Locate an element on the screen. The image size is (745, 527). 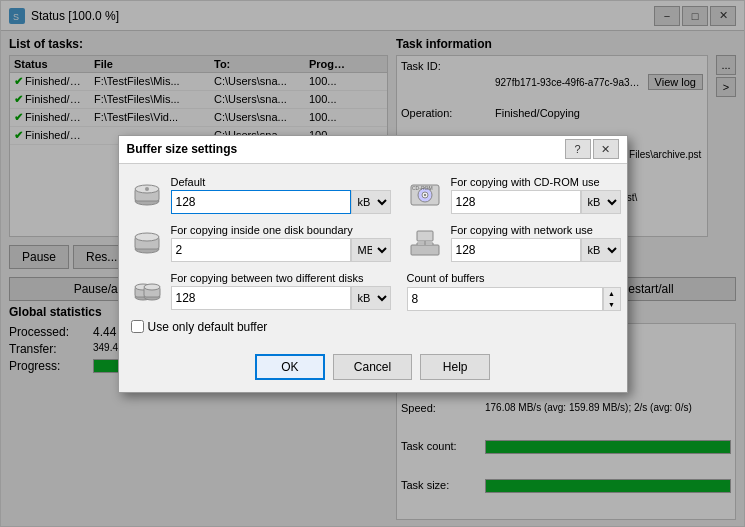
default-row: Default kB MB is located at coordinates (261, 195).